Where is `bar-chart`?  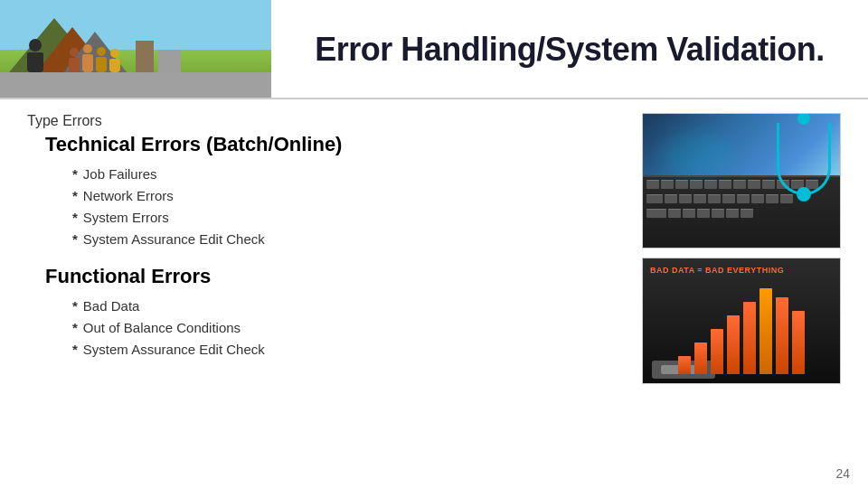
bar-chart is located at coordinates (741, 331).